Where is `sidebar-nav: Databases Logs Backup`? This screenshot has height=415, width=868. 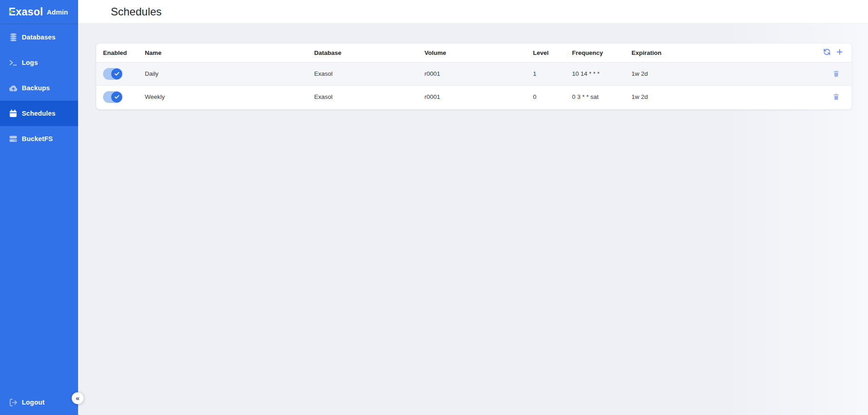
sidebar-nav: Databases Logs Backup is located at coordinates (39, 88).